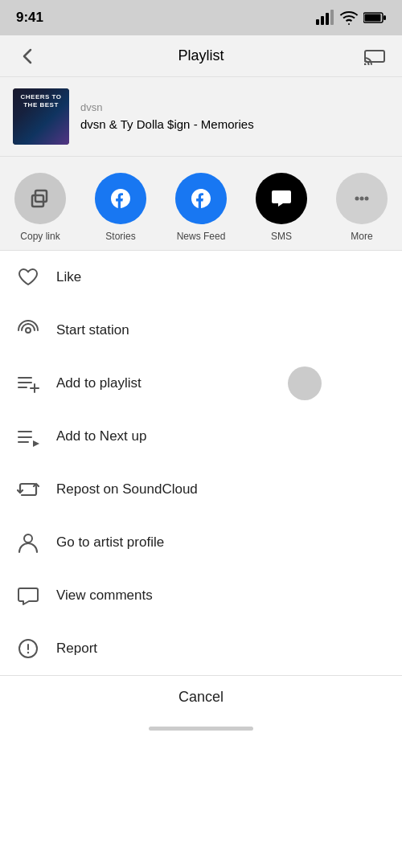 This screenshot has width=402, height=868. What do you see at coordinates (28, 489) in the screenshot?
I see `repost-icon` at bounding box center [28, 489].